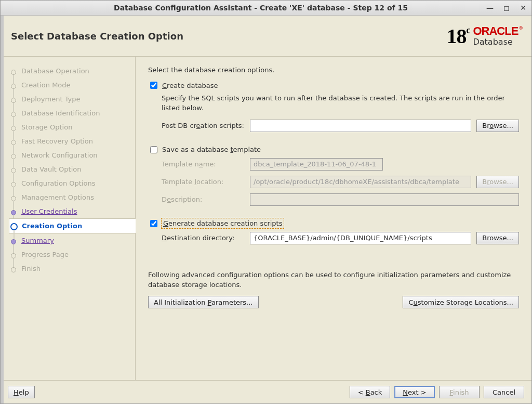  What do you see at coordinates (266, 392) in the screenshot?
I see `footer: Help < Back Next > Finish Cancel` at bounding box center [266, 392].